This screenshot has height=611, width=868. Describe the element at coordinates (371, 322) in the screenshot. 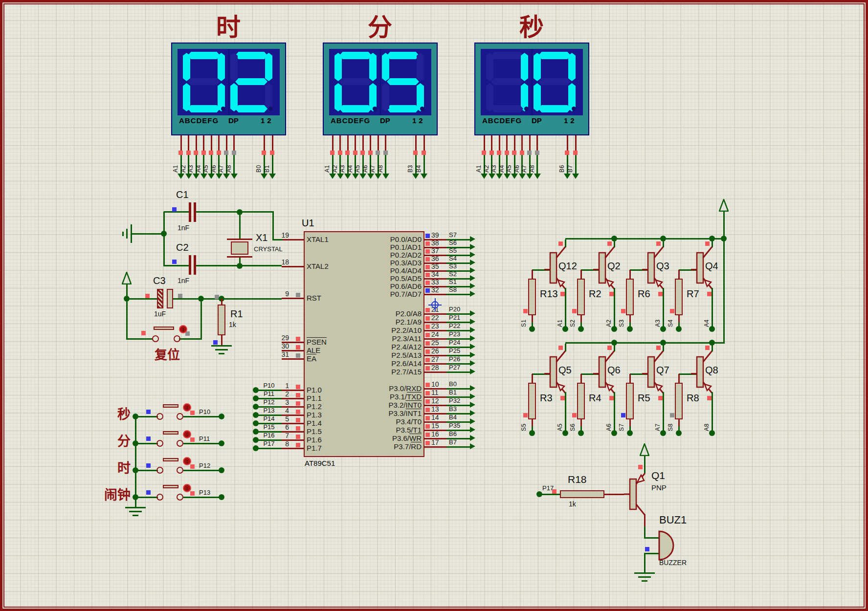

I see `mcu-pin-P2.1-A9: P2.1/A9` at that location.